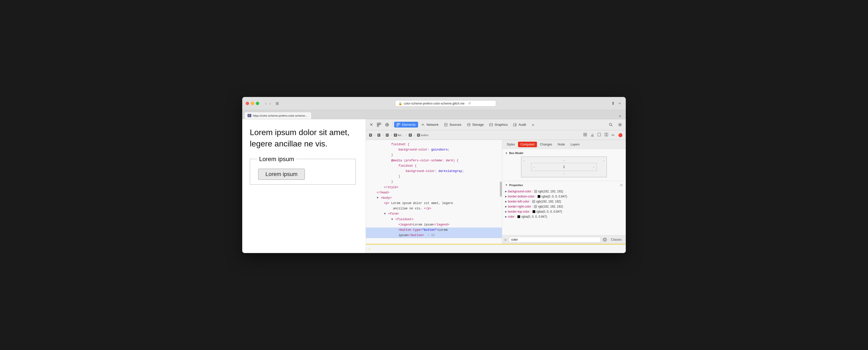 The width and height of the screenshot is (868, 350). Describe the element at coordinates (278, 115) in the screenshot. I see `browser-tab: C https://color-scheme-prefers-color-sch…` at that location.